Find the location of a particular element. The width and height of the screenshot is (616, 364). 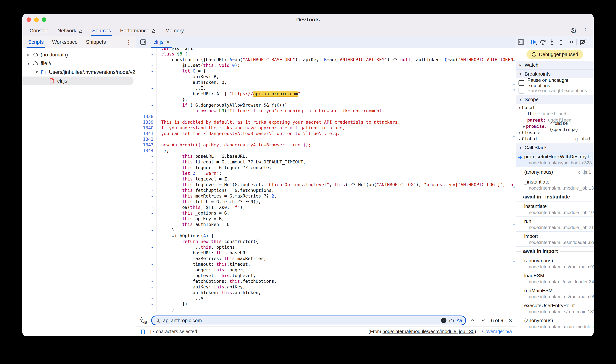

code-line: - this.fetchOptions = G.fetchOptions, is located at coordinates (324, 190).